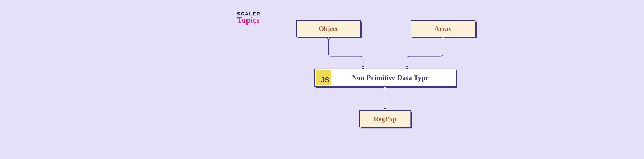 This screenshot has height=159, width=644. Describe the element at coordinates (443, 28) in the screenshot. I see `node-array-label: Array` at that location.